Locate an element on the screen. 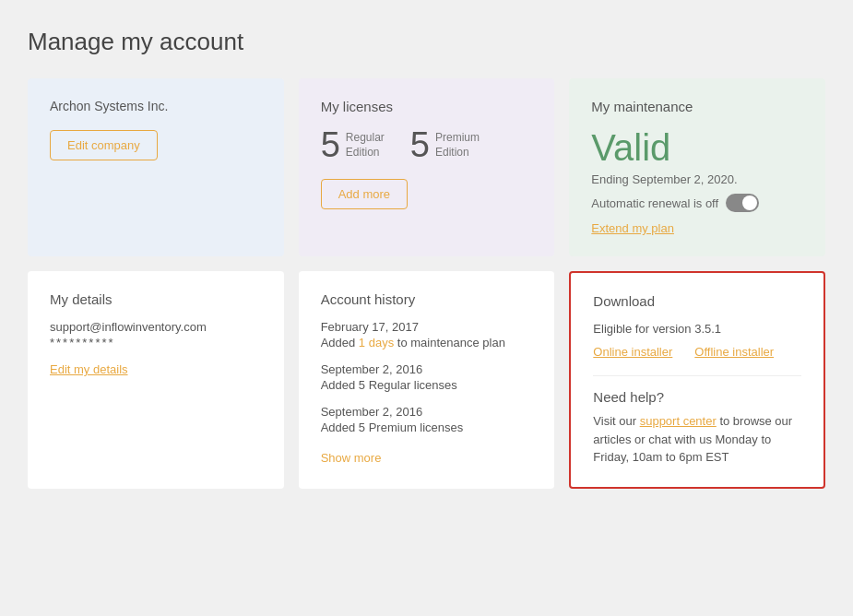  history-date-0: February 17, 2017 is located at coordinates (427, 326).